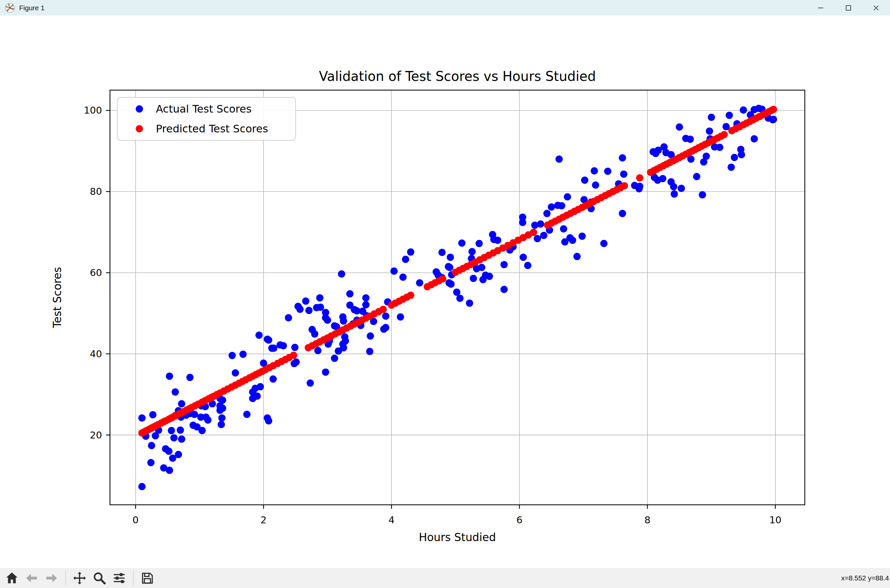 The image size is (890, 588). What do you see at coordinates (775, 520) in the screenshot?
I see `svg-text: 10` at bounding box center [775, 520].